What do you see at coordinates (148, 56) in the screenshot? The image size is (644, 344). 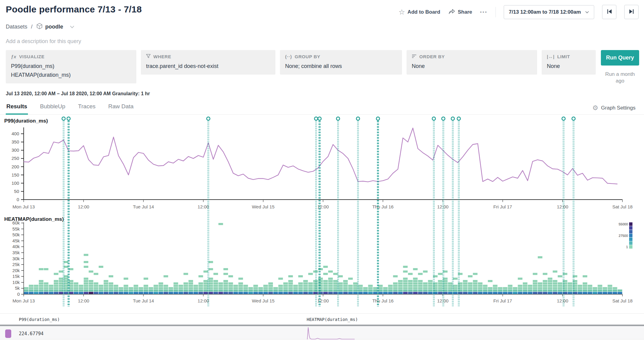 I see `filter-icon` at bounding box center [148, 56].